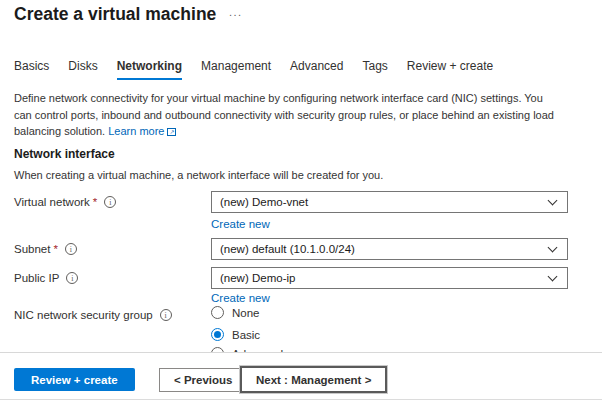 This screenshot has height=408, width=602. What do you see at coordinates (246, 335) in the screenshot?
I see `radio-label: Basic` at bounding box center [246, 335].